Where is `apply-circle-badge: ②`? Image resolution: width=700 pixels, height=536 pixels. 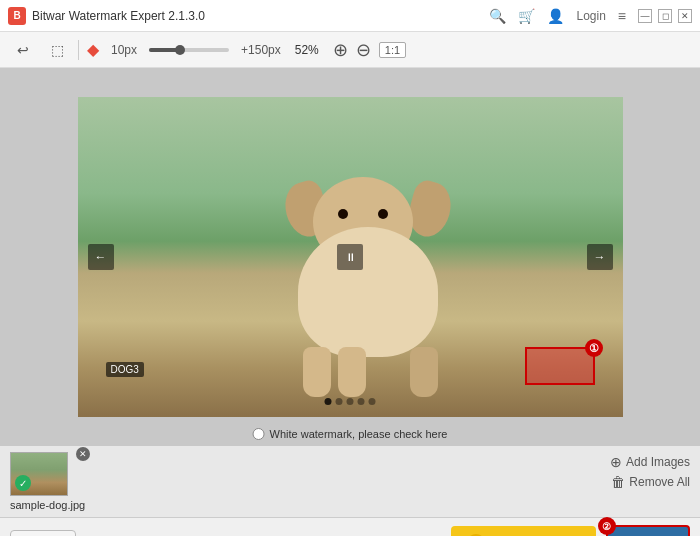
apply-circle-badge: ② is located at coordinates (607, 526).